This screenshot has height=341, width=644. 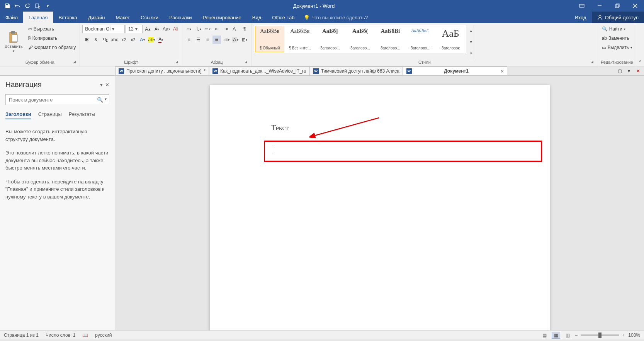 I want to click on replace-button: abЗаменить, so click(x=617, y=38).